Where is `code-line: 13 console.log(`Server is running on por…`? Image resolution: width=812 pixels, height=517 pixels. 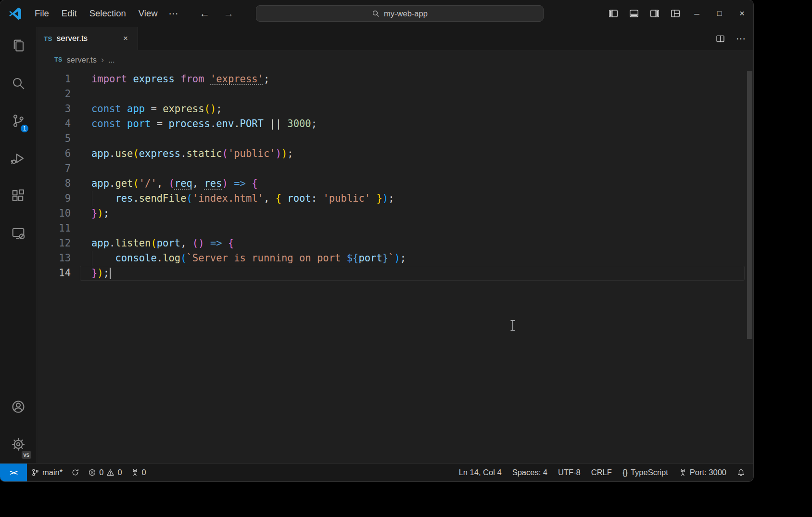
code-line: 13 console.log(`Server is running on por… is located at coordinates (395, 258).